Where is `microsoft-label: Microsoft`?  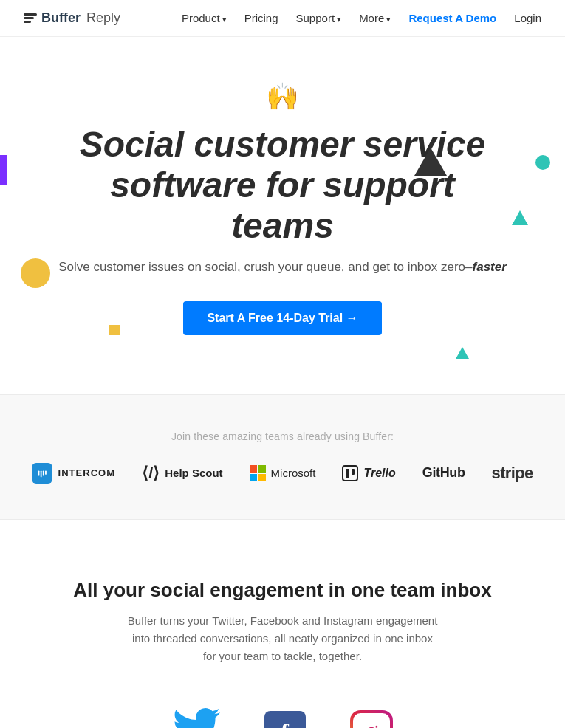
microsoft-label: Microsoft is located at coordinates (294, 473).